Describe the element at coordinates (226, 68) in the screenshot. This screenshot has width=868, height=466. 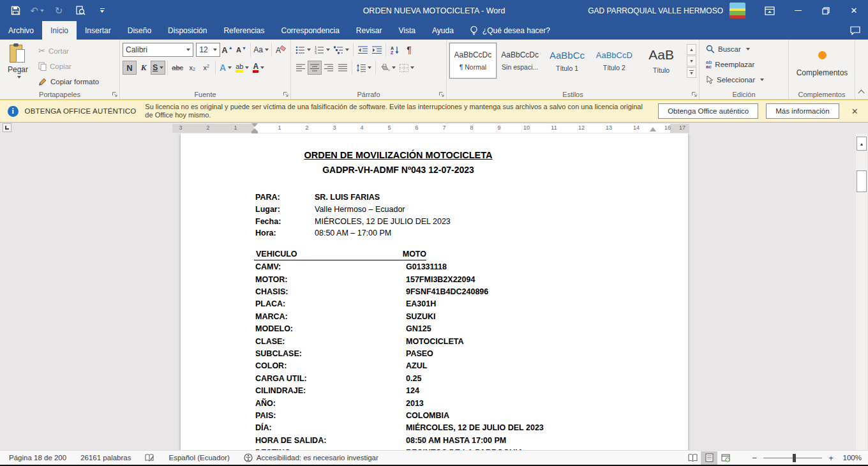
I see `text-effects-button: A` at that location.